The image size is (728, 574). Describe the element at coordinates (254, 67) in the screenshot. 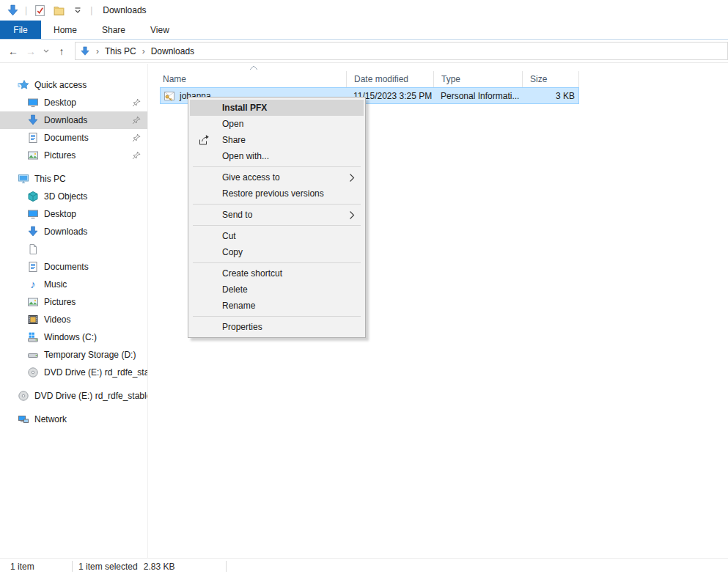

I see `sort-ascending-icon` at that location.